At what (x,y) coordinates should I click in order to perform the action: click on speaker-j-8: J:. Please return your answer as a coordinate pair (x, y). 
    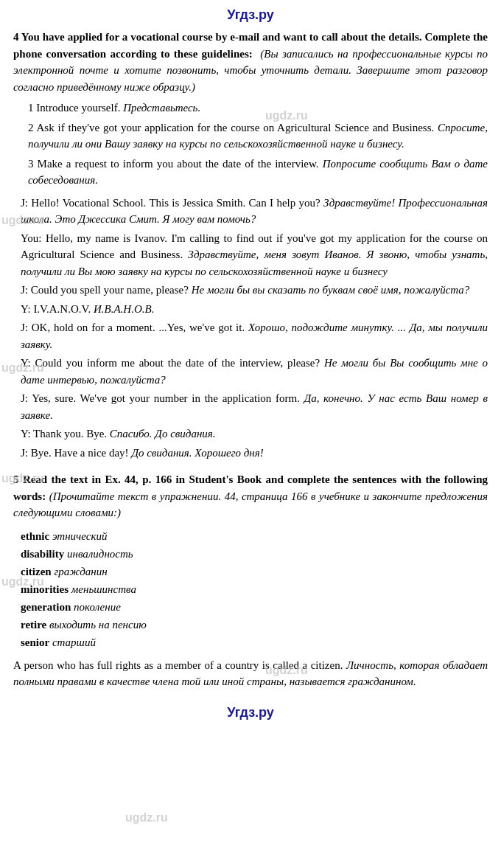
    Looking at the image, I should click on (24, 453).